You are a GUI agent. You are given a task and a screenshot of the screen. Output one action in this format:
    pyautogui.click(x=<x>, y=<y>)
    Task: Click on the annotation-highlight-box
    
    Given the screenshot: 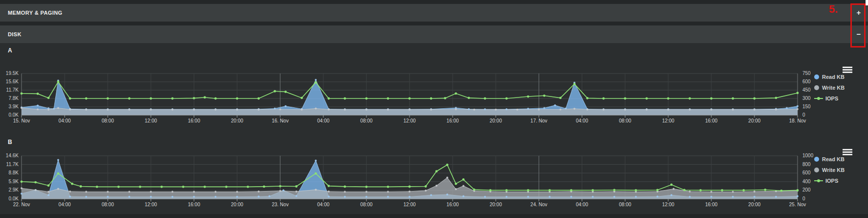 What is the action you would take?
    pyautogui.click(x=858, y=25)
    